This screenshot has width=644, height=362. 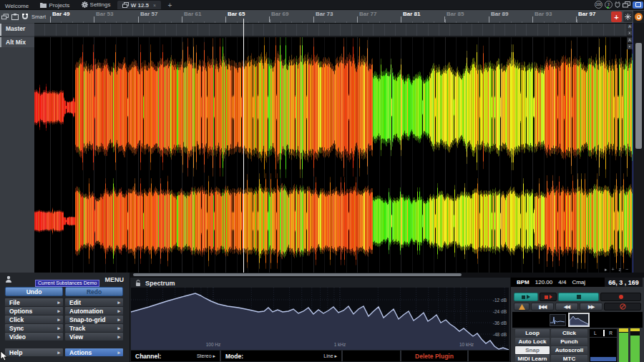 What do you see at coordinates (17, 42) in the screenshot?
I see `track-header-altmix: Alt Mix` at bounding box center [17, 42].